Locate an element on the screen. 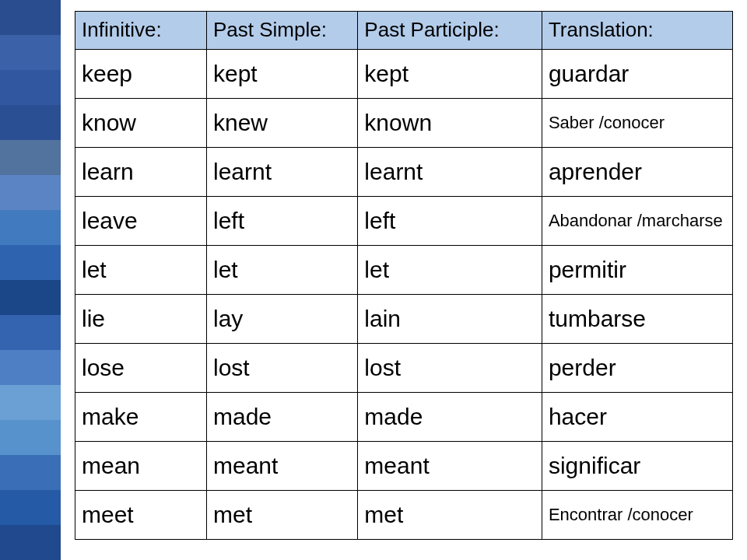 The image size is (747, 560). cell-translation: Abandonar /marcharse is located at coordinates (637, 221).